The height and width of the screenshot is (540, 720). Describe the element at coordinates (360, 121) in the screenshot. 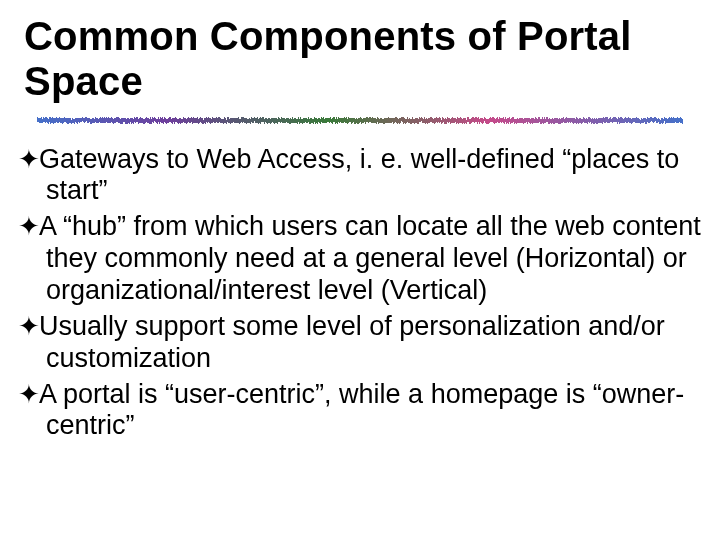

I see `divider-graphic` at that location.